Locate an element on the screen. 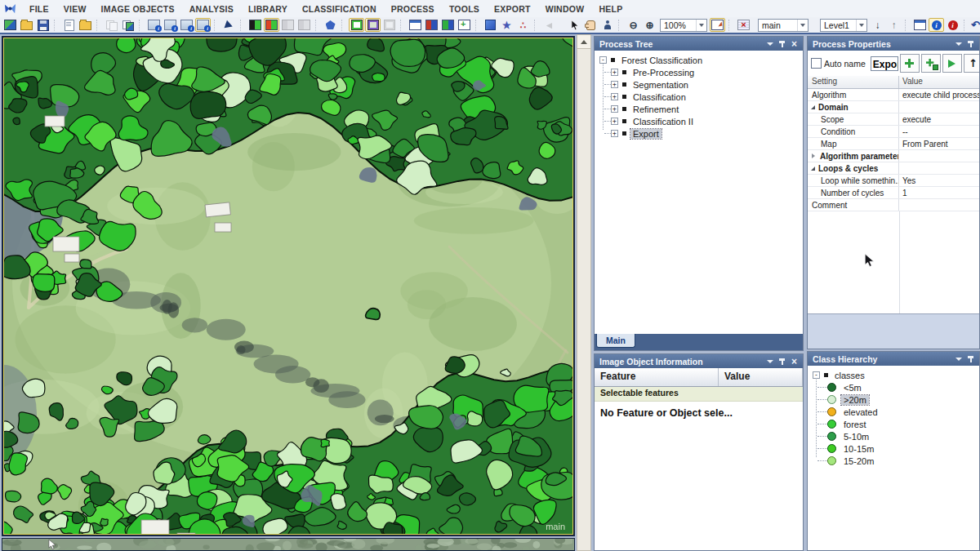 The image size is (980, 551). copy-window-icon is located at coordinates (111, 24).